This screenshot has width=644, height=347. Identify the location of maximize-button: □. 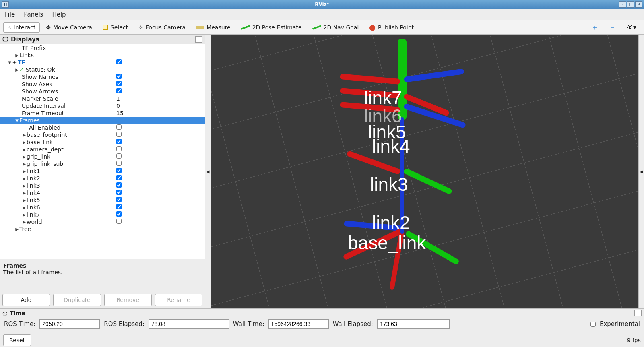
(631, 4).